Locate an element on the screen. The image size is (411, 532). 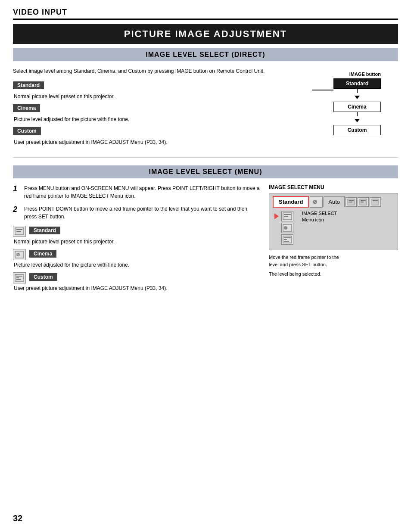
step1: 1 Press MENU button and ON-SCREEN MENU w… is located at coordinates (137, 192).